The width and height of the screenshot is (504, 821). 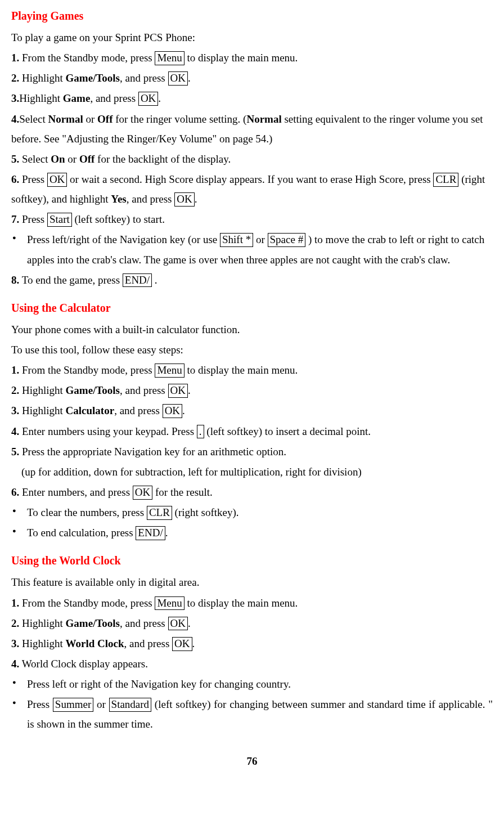 I want to click on clock-step-1: 1. From the Standby mode, press Menu to …, so click(x=252, y=603).